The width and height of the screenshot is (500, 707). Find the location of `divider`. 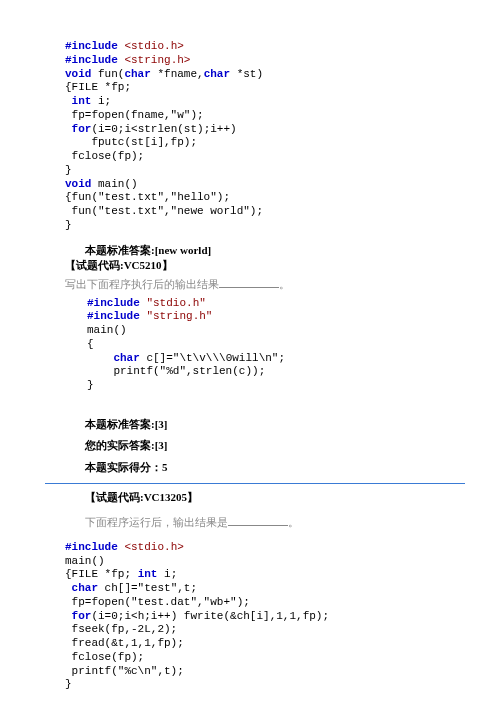

divider is located at coordinates (255, 484).